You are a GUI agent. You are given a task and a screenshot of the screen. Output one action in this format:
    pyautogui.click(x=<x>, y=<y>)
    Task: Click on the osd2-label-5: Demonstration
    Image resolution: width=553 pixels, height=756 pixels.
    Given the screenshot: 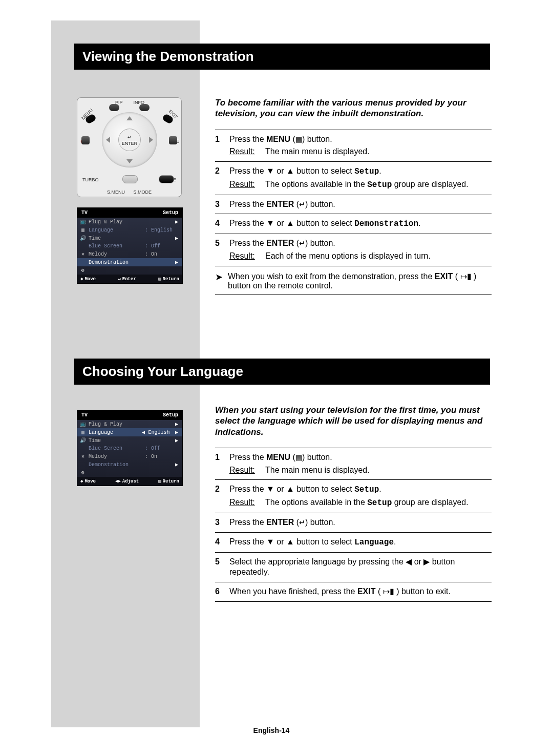 What is the action you would take?
    pyautogui.click(x=117, y=465)
    